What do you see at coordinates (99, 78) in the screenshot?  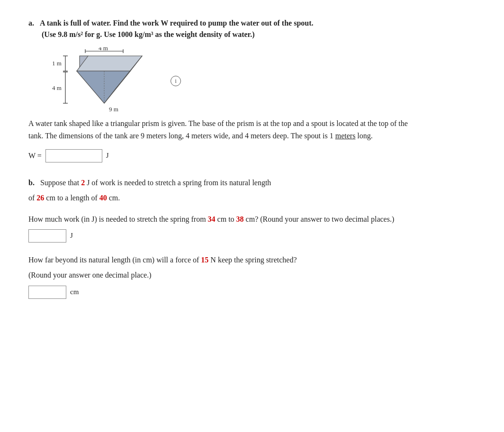 I see `tank-diagram: 1 m 4 m 4 m` at bounding box center [99, 78].